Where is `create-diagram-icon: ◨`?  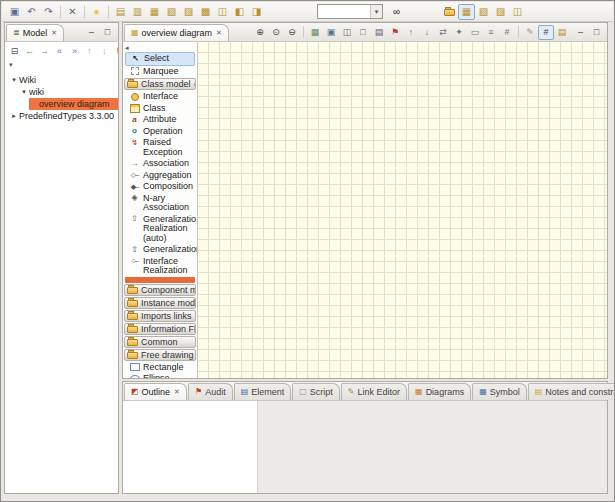 create-diagram-icon: ◨ is located at coordinates (256, 12).